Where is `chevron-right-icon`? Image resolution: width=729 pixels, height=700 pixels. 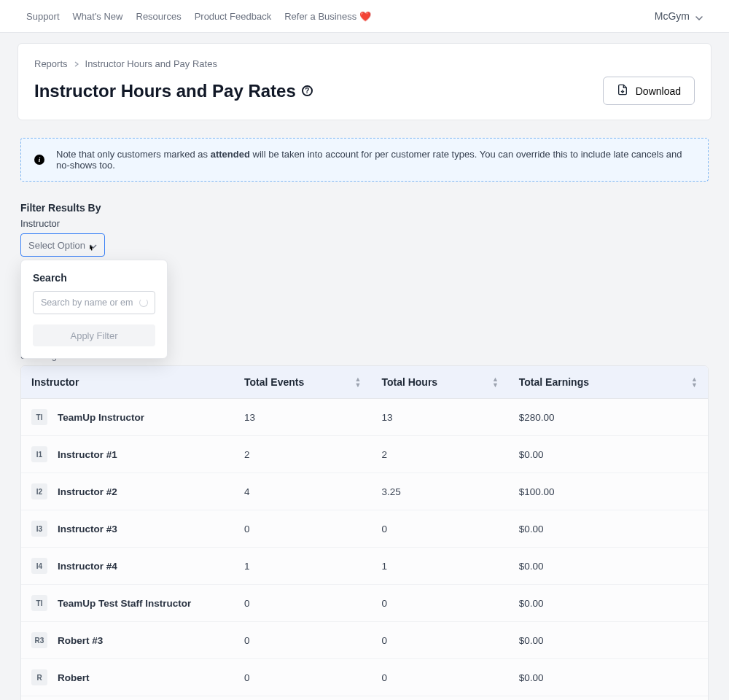
chevron-right-icon is located at coordinates (77, 64).